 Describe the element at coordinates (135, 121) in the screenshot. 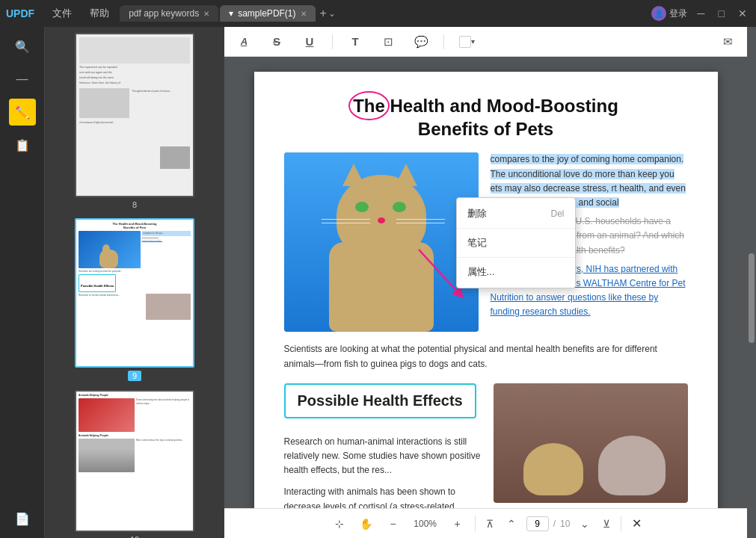

I see `thumbnail-8: The experiment can be repeated over and …` at that location.